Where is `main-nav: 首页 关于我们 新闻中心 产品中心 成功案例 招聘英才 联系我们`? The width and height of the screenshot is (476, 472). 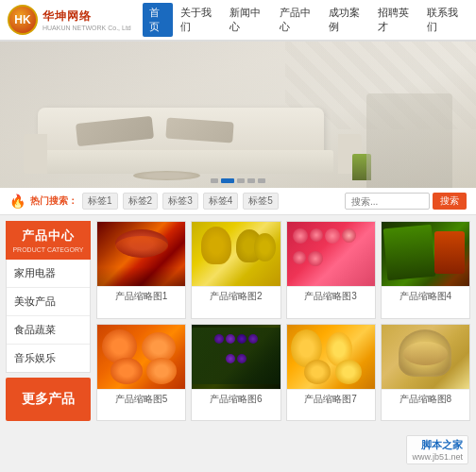
main-nav: 首页 关于我们 新闻中心 产品中心 成功案例 招聘英才 联系我们 is located at coordinates (306, 20).